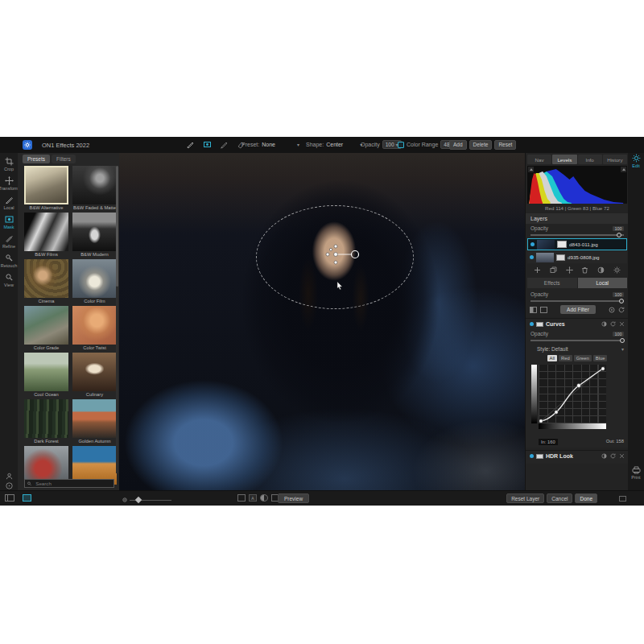 Image resolution: width=644 pixels, height=644 pixels. Describe the element at coordinates (618, 334) in the screenshot. I see `curves-opacity-value: 100` at that location.